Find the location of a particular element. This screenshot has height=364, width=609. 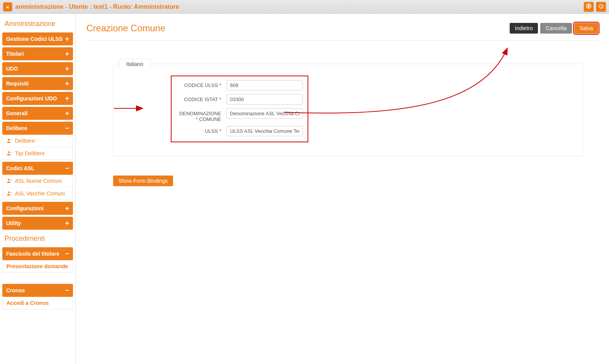

sidebar-collapse-button: « is located at coordinates (8, 7).